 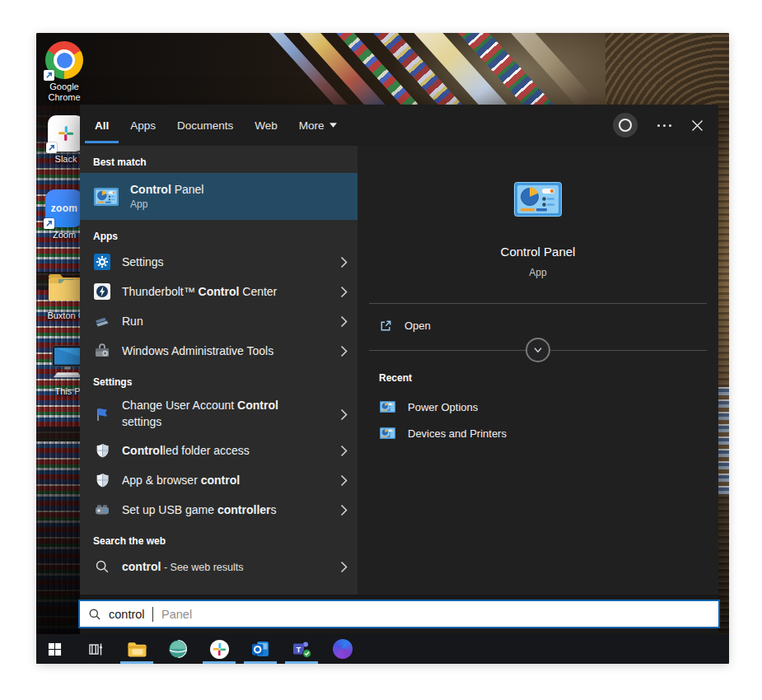 What do you see at coordinates (219, 480) in the screenshot?
I see `result-app-browser-control: App & browser control` at bounding box center [219, 480].